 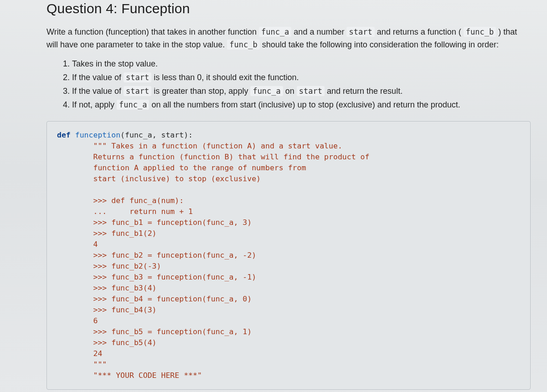 I want to click on code-text: (func_a, start):, so click(x=157, y=135).